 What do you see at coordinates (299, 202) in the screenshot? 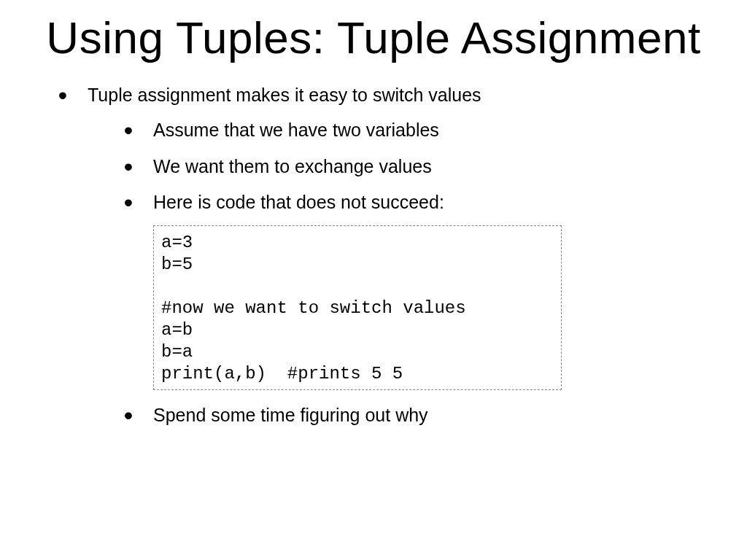
I see `bullet-sub-2-text: Here is code that does not succeed:` at bounding box center [299, 202].